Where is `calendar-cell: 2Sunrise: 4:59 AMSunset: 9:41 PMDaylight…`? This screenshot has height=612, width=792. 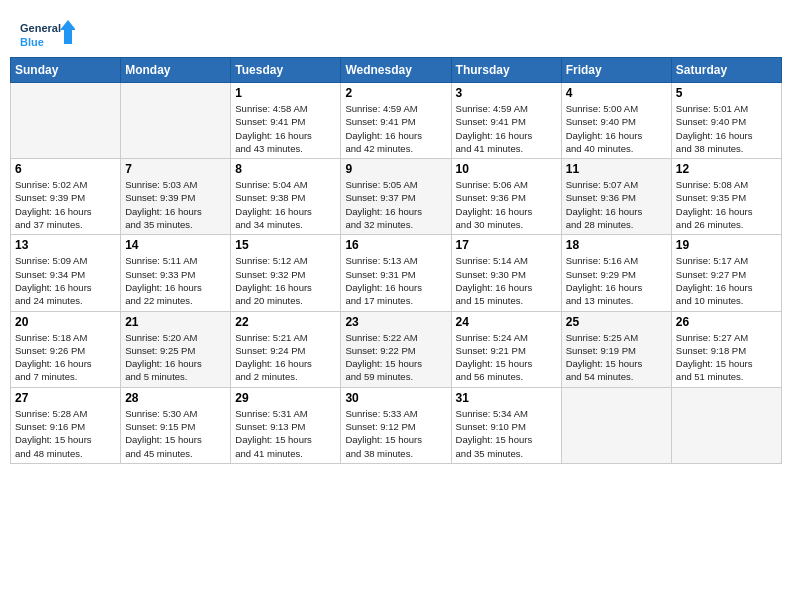 calendar-cell: 2Sunrise: 4:59 AMSunset: 9:41 PMDaylight… is located at coordinates (396, 121).